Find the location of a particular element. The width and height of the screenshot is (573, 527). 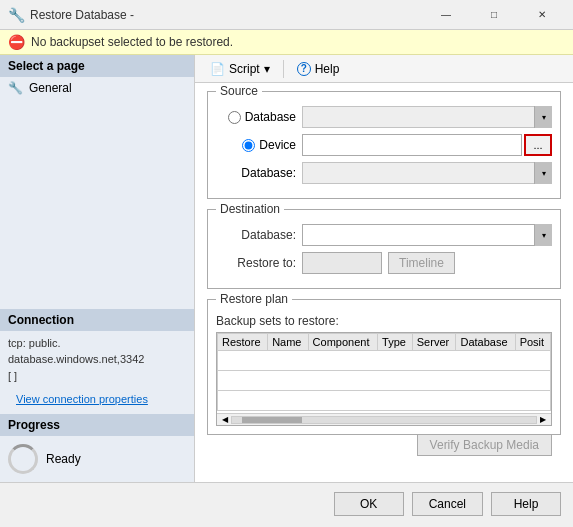

col-posit: Posit is located at coordinates (532, 342).